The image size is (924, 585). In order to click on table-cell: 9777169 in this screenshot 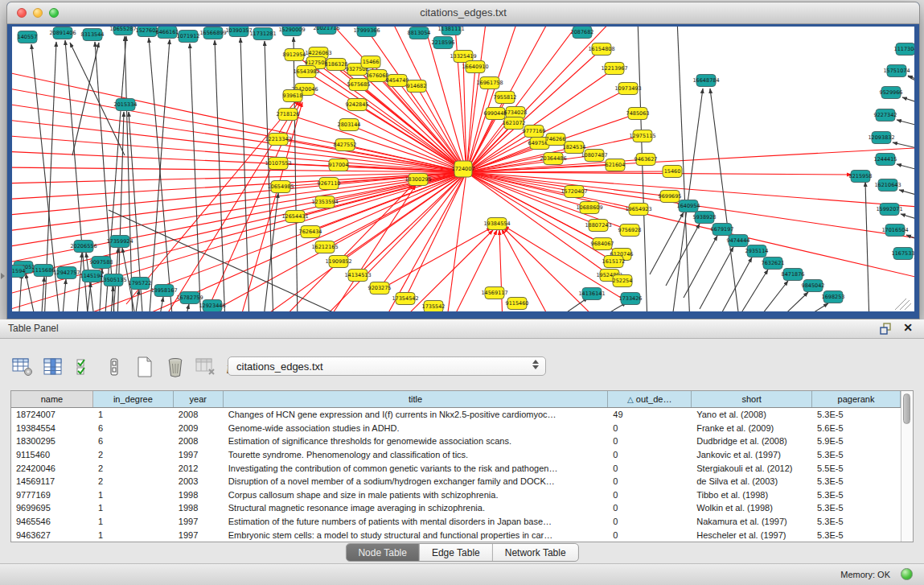, I will do `click(52, 496)`.